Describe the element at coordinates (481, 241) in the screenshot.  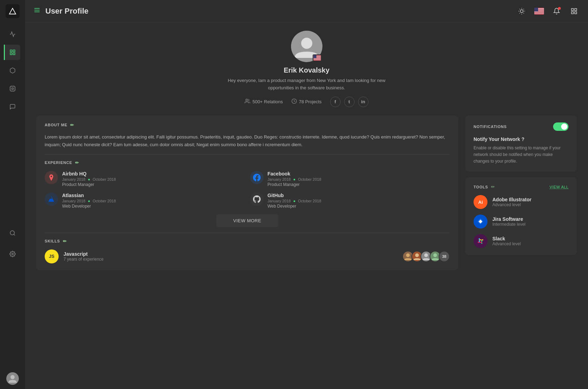
I see `slack-logo` at that location.